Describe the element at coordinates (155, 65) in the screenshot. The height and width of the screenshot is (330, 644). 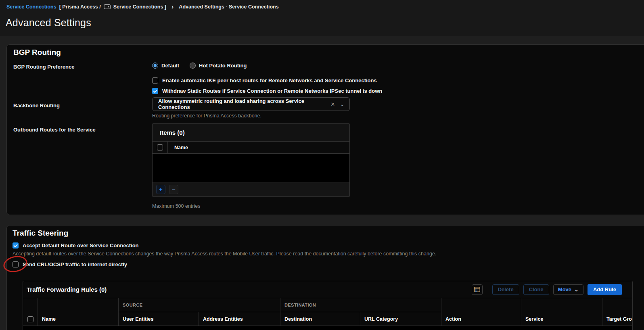
I see `radio-default-control` at that location.